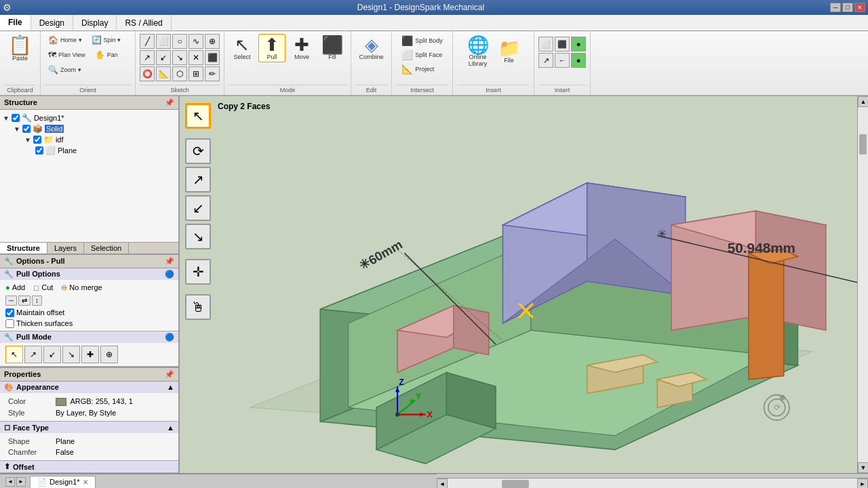 The image size is (868, 488). I want to click on horizontal-scrollbar: ◄ ►, so click(652, 483).